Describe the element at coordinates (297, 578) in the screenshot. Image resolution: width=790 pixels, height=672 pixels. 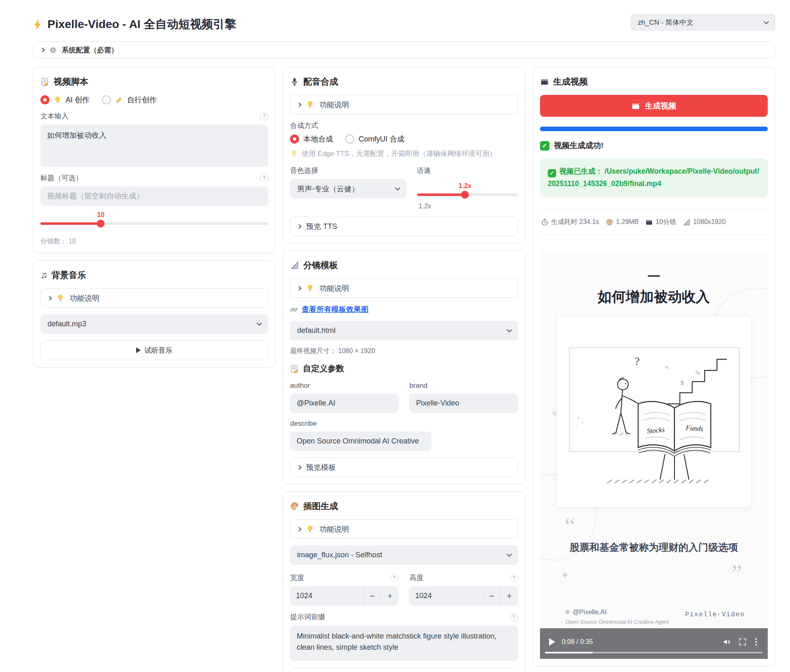
I see `width-label: 宽度` at that location.